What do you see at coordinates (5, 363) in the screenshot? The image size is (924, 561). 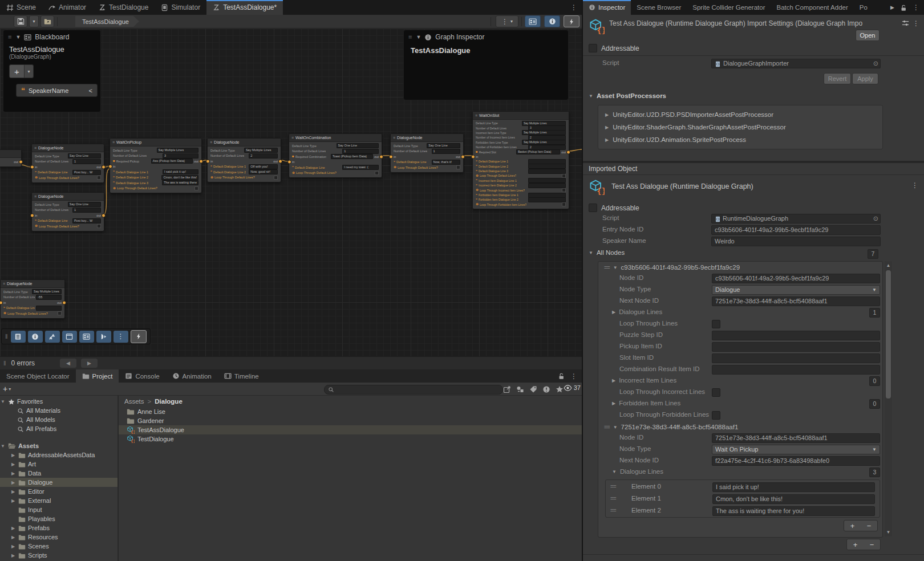 I see `drag-handle-icon: ‖` at bounding box center [5, 363].